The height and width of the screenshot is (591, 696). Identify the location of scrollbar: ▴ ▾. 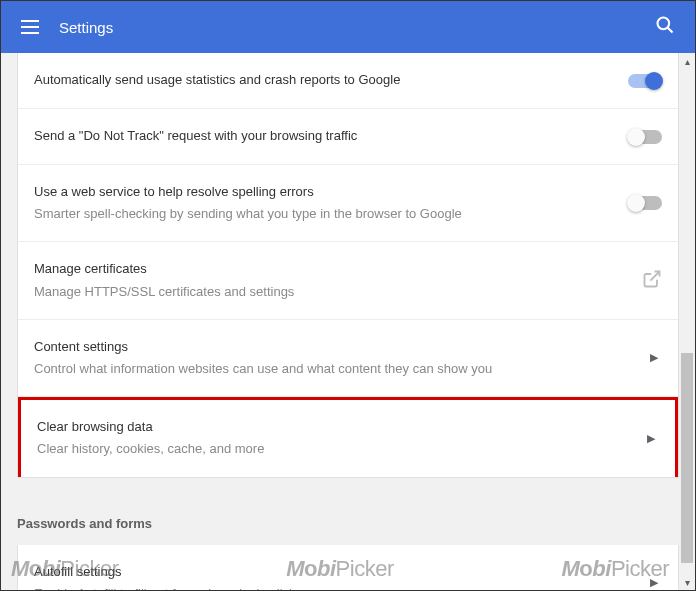
(687, 322).